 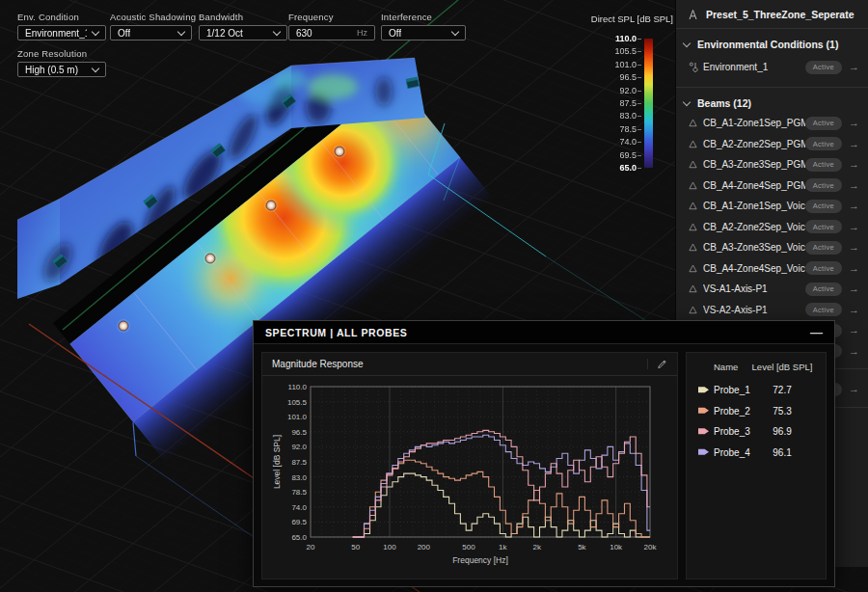 I want to click on colorbar-tick: 96.5, so click(x=608, y=77).